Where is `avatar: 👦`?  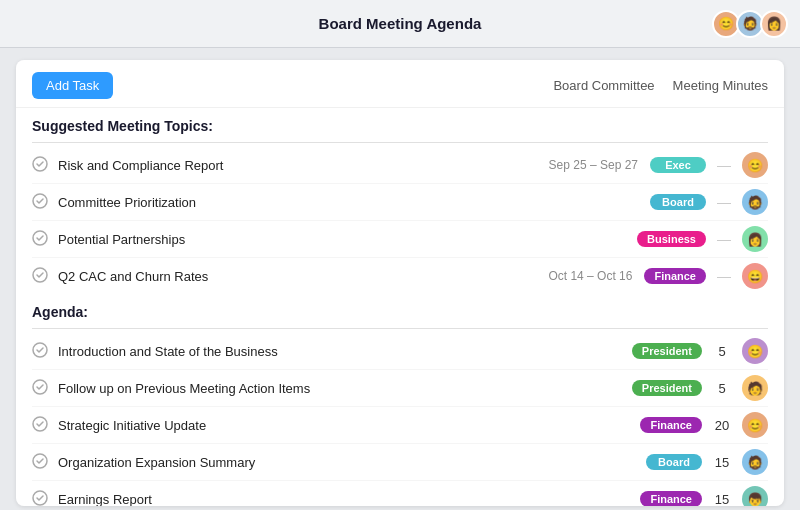 avatar: 👦 is located at coordinates (755, 496).